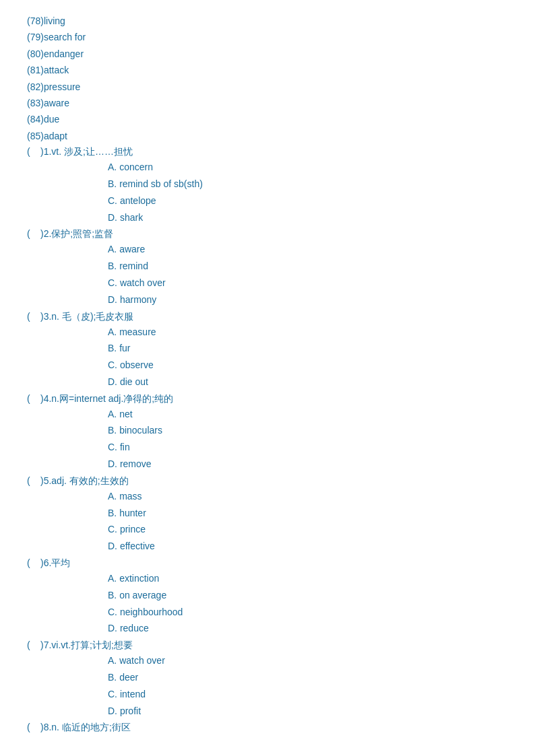 This screenshot has width=535, height=756. Describe the element at coordinates (35, 87) in the screenshot. I see `vocab-label-82: (82)` at that location.